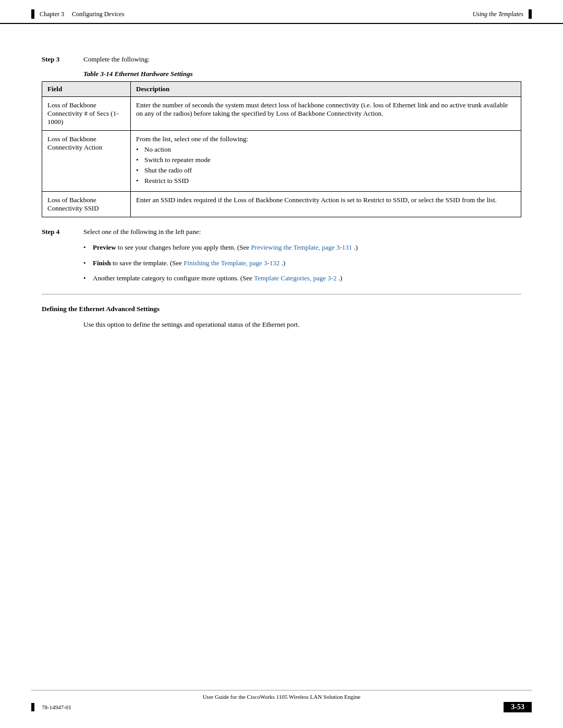 Image resolution: width=563 pixels, height=728 pixels. Describe the element at coordinates (282, 697) in the screenshot. I see `footer-content: User Guide for the CiscoWorks 1105 Wirel…` at that location.